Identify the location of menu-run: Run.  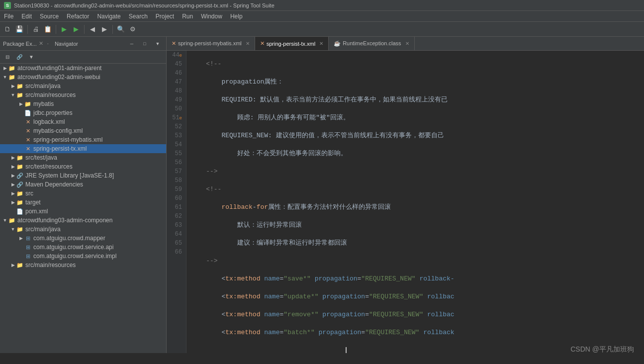
(187, 16).